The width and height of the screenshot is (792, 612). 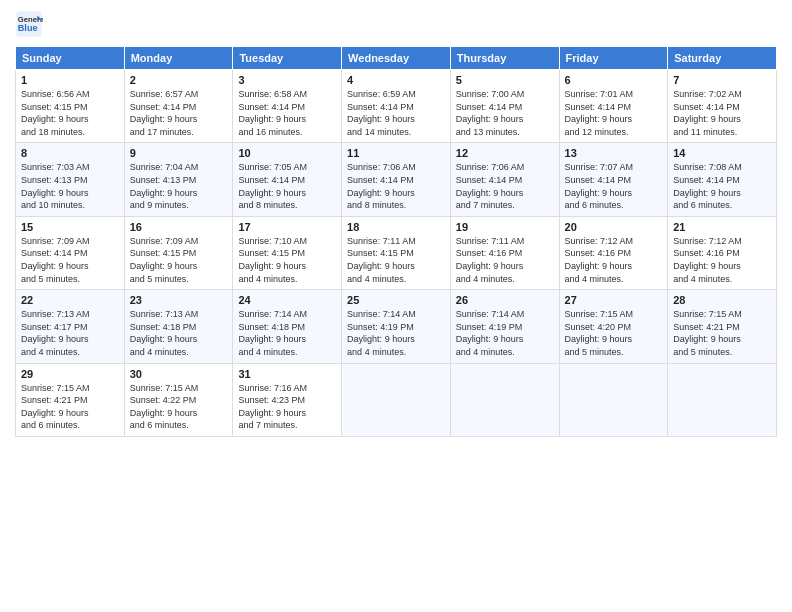 What do you see at coordinates (179, 300) in the screenshot?
I see `day-number: 23` at bounding box center [179, 300].